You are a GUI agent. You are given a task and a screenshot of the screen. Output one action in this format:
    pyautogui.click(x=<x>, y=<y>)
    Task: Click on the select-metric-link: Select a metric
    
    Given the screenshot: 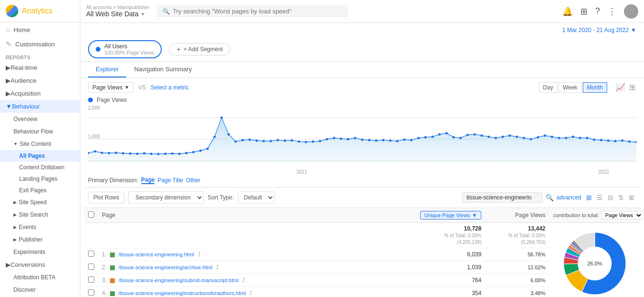 What is the action you would take?
    pyautogui.click(x=169, y=88)
    